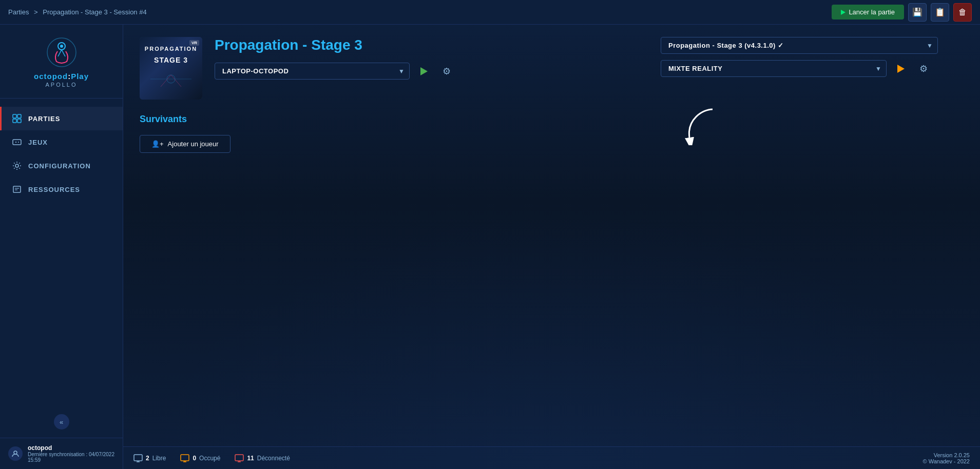 This screenshot has width=980, height=469. Describe the element at coordinates (924, 69) in the screenshot. I see `reality-settings-button: ⚙` at that location.